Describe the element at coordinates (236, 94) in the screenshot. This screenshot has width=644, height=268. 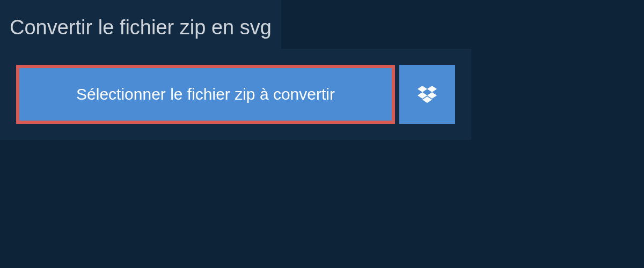
I see `upload-button-row: Sélectionner le fichier zip à convertir` at that location.